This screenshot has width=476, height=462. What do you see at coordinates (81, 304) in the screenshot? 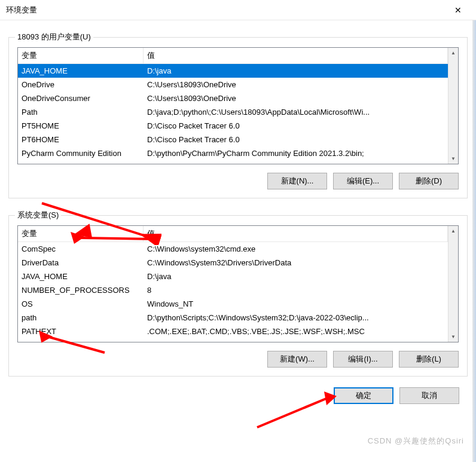
I see `cell-variable: OS` at bounding box center [81, 304].